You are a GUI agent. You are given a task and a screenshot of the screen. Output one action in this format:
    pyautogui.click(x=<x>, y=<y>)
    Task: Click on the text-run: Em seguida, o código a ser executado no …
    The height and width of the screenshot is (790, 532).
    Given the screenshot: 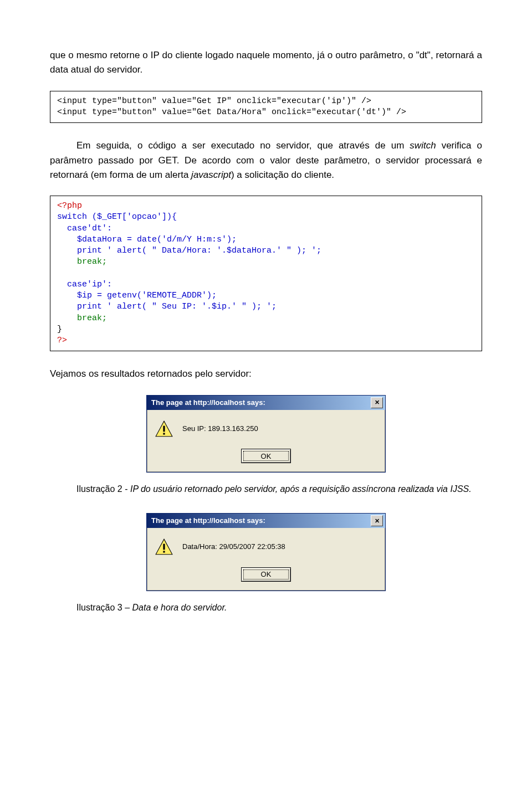 What is the action you would take?
    pyautogui.click(x=243, y=145)
    